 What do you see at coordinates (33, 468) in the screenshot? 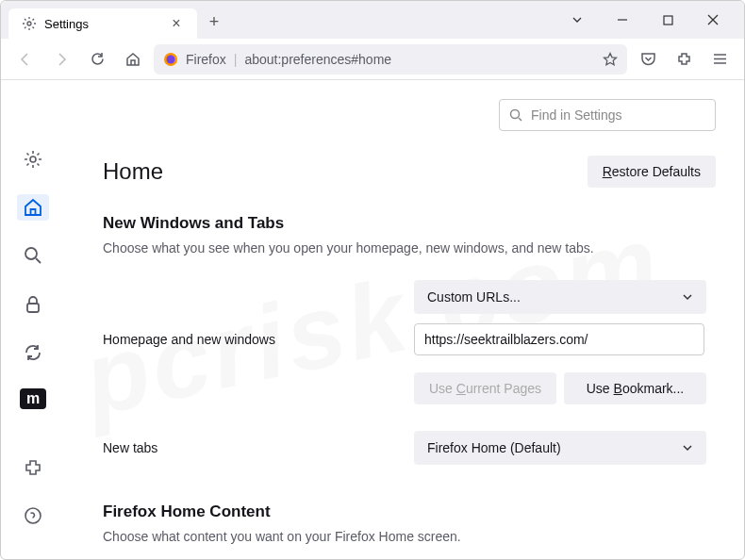
I see `sidebar-item-extensions` at bounding box center [33, 468].